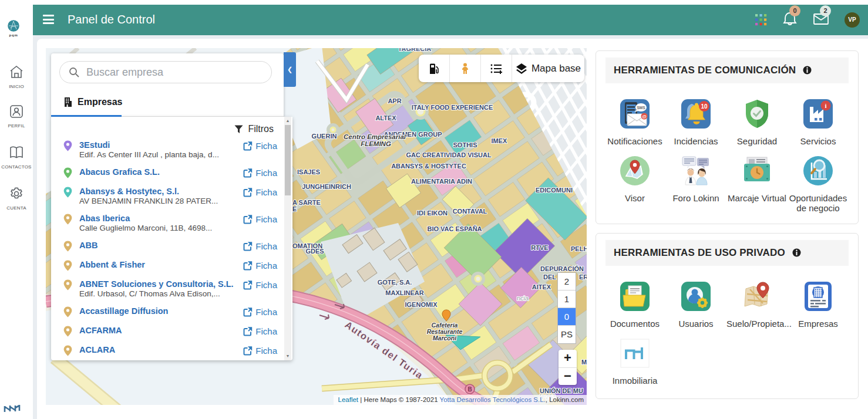  What do you see at coordinates (539, 248) in the screenshot?
I see `svg-text: RTVE` at bounding box center [539, 248].